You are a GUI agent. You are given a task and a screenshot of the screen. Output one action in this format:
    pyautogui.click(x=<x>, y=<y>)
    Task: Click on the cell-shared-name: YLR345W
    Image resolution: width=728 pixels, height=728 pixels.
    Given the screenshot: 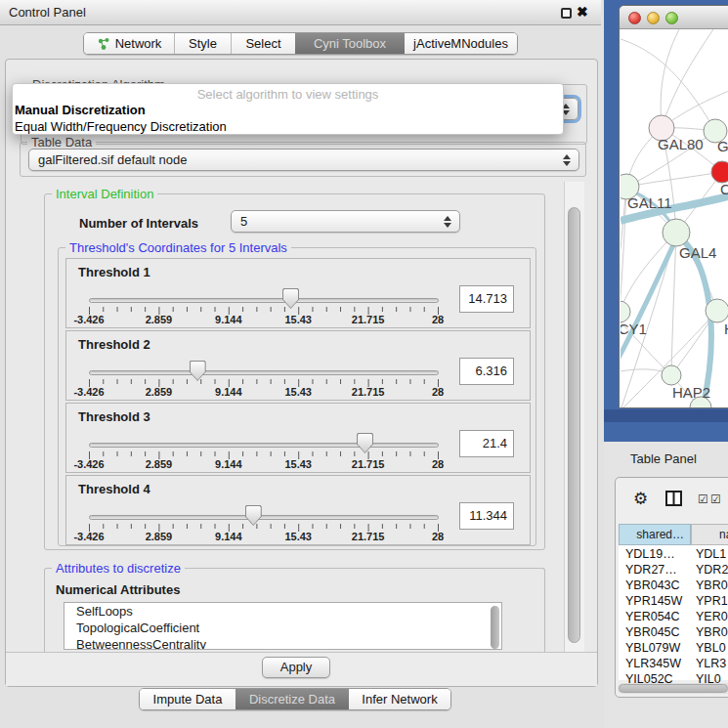 What is the action you would take?
    pyautogui.click(x=653, y=664)
    